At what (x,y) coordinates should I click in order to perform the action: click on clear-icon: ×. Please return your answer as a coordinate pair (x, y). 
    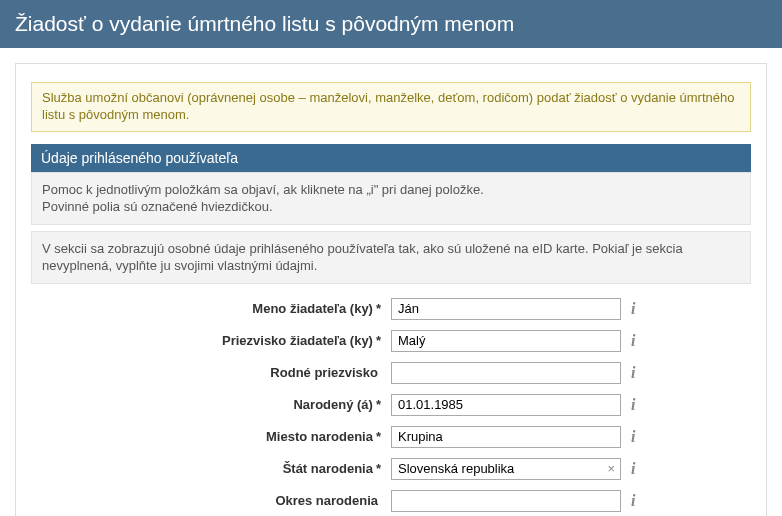
    Looking at the image, I should click on (611, 468).